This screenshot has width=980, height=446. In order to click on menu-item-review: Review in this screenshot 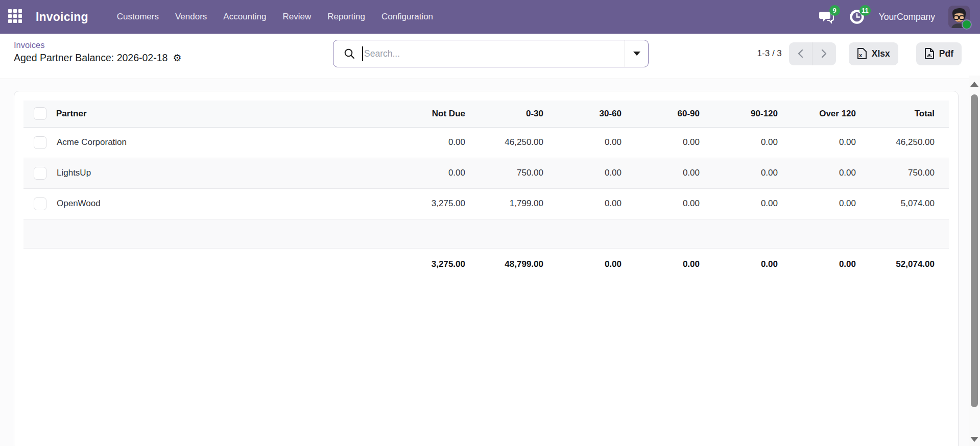, I will do `click(297, 17)`.